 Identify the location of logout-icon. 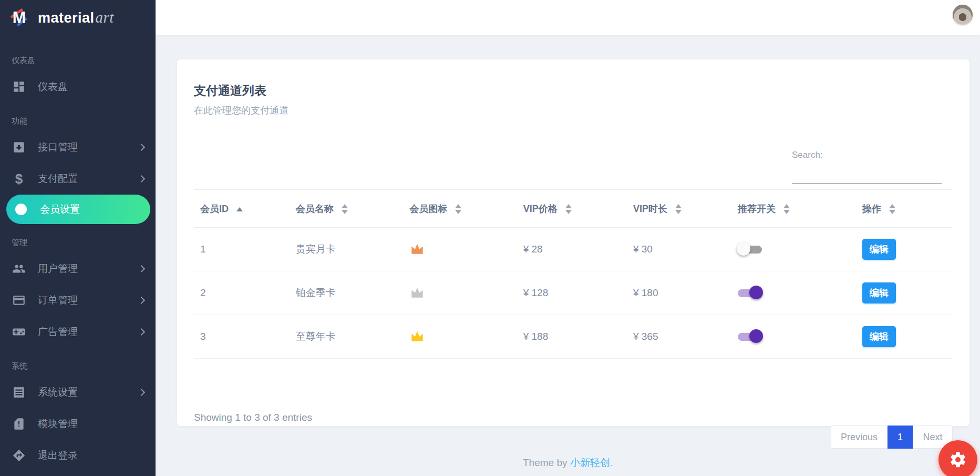
(19, 455).